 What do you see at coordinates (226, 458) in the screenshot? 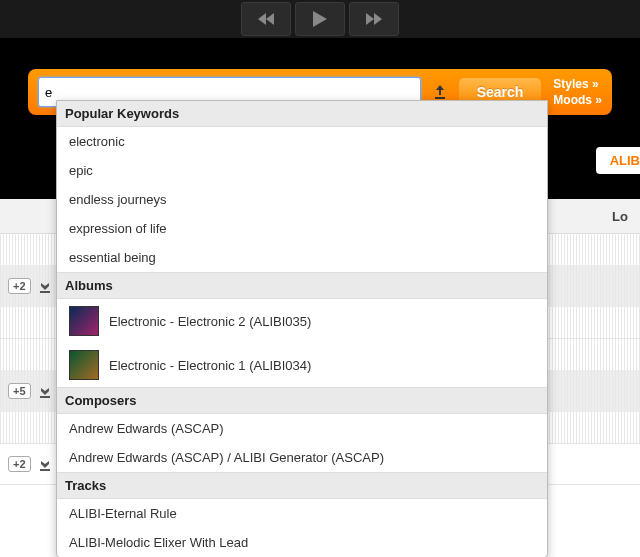
I see `dd-item-label: Andrew Edwards (ASCAP) / ALIBI Generator…` at bounding box center [226, 458].